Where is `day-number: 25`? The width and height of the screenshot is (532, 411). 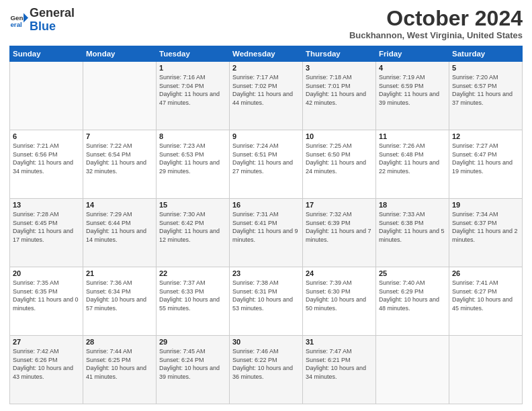 day-number: 25 is located at coordinates (412, 273).